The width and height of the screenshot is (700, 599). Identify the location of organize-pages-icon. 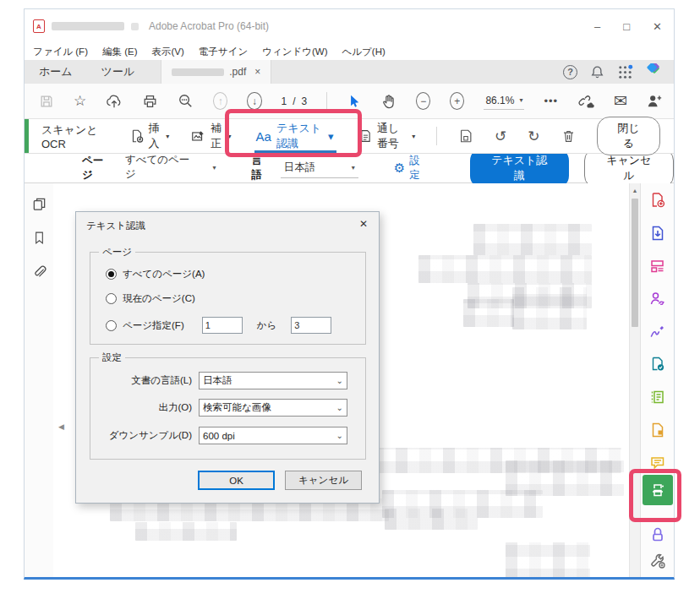
(658, 364).